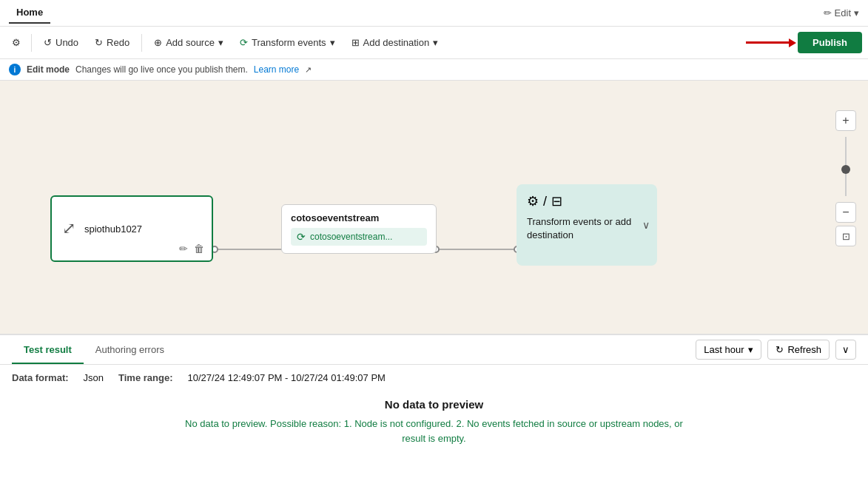 The width and height of the screenshot is (868, 478). What do you see at coordinates (434, 404) in the screenshot?
I see `no-data-title: No data to preview` at bounding box center [434, 404].